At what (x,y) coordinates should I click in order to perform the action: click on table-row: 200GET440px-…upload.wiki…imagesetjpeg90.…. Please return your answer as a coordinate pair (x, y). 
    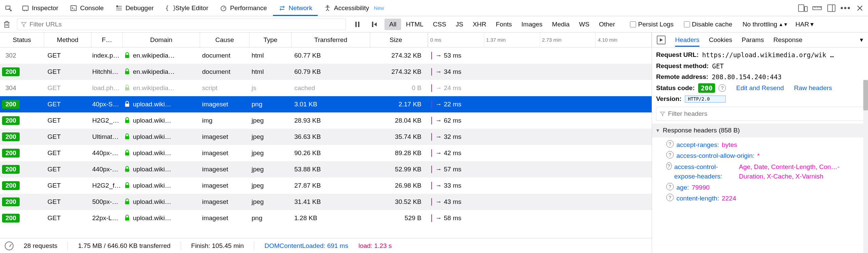
    Looking at the image, I should click on (326, 153).